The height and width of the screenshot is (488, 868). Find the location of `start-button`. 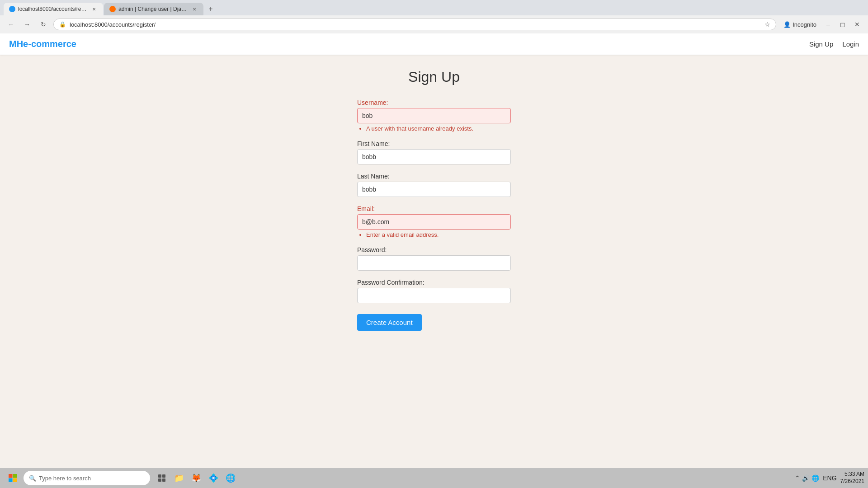

start-button is located at coordinates (13, 478).